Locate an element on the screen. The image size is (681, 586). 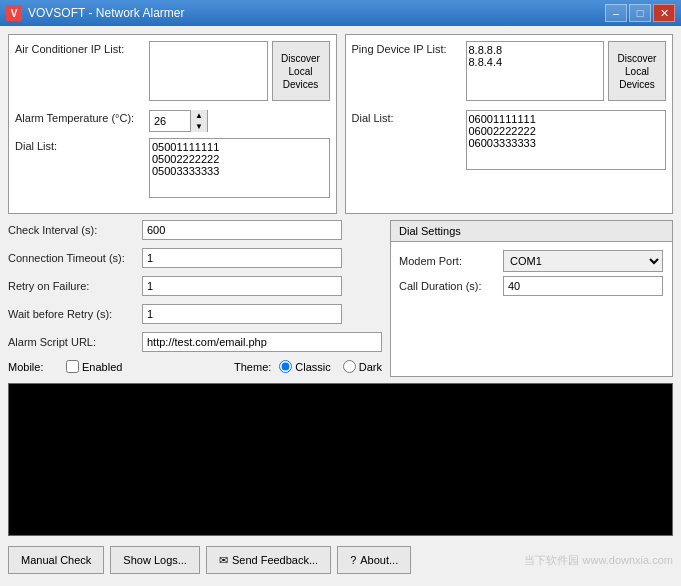
send-feedback-label: Send Feedback... is located at coordinates (275, 560).